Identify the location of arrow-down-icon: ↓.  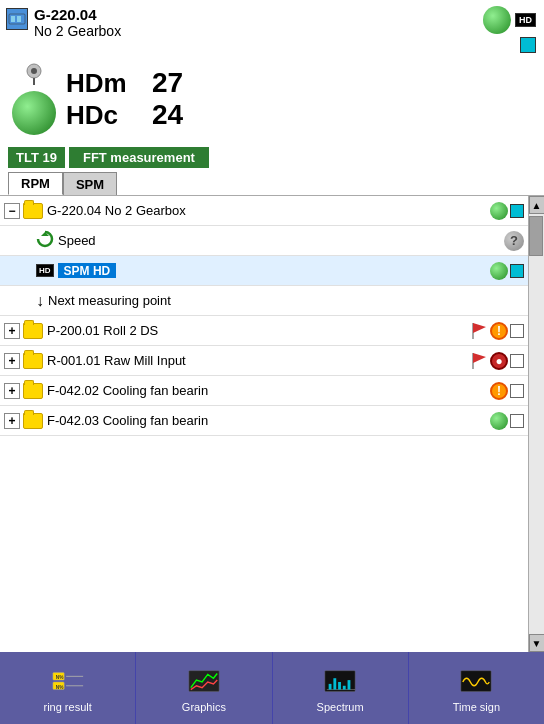
(40, 301).